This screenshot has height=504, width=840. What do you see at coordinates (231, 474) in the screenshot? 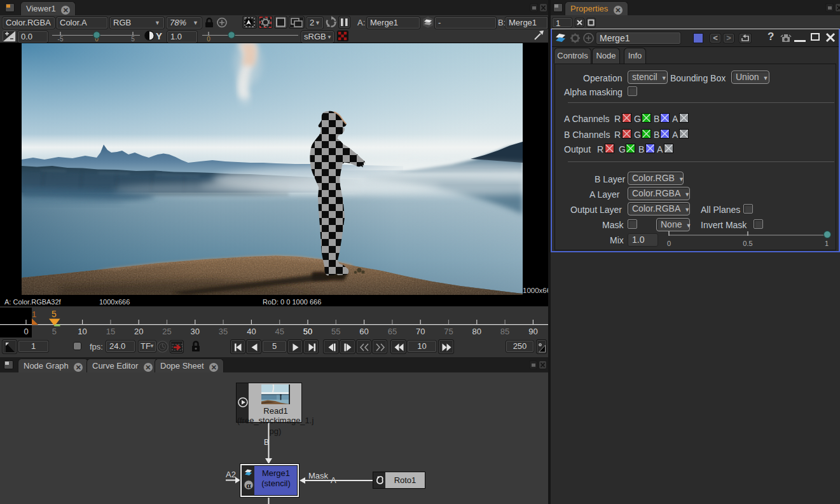
I see `svg-text: A2` at bounding box center [231, 474].